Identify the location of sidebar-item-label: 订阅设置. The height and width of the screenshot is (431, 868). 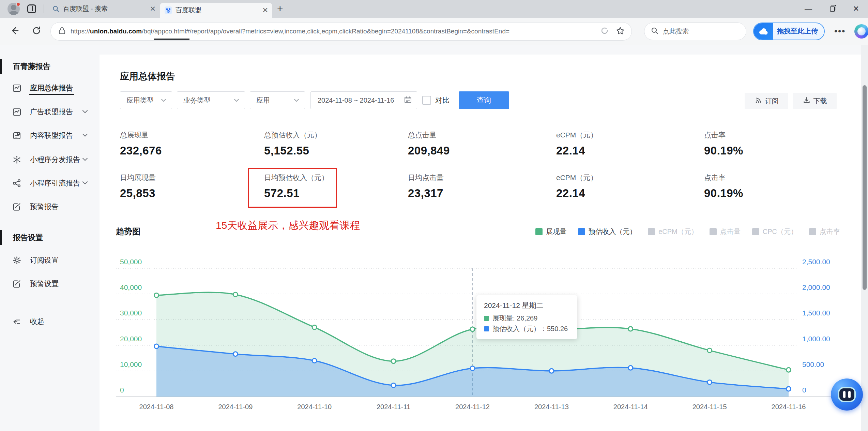
(44, 260).